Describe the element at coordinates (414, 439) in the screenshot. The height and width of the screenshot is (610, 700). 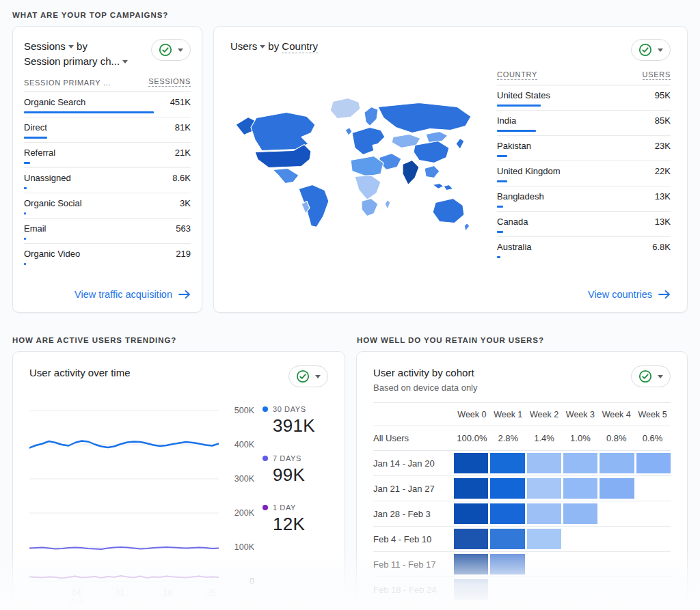
I see `row-label: All Users` at that location.